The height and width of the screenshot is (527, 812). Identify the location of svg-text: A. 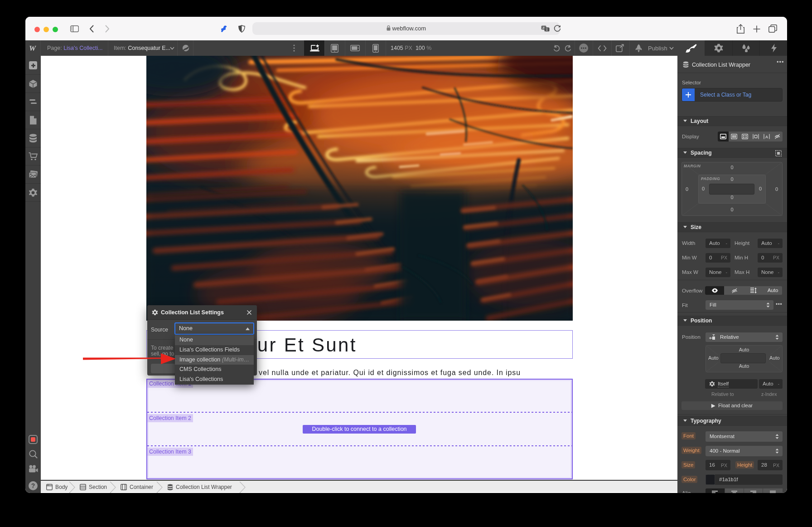
(767, 137).